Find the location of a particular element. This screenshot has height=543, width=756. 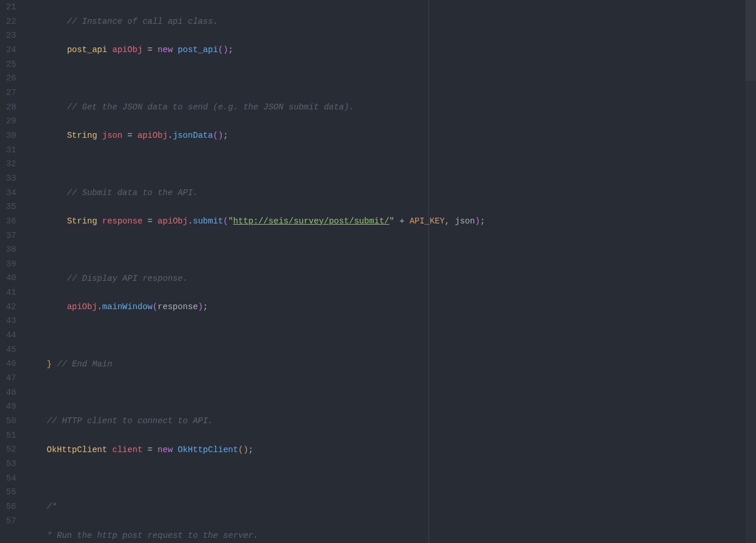

line-number: 37 is located at coordinates (8, 236).